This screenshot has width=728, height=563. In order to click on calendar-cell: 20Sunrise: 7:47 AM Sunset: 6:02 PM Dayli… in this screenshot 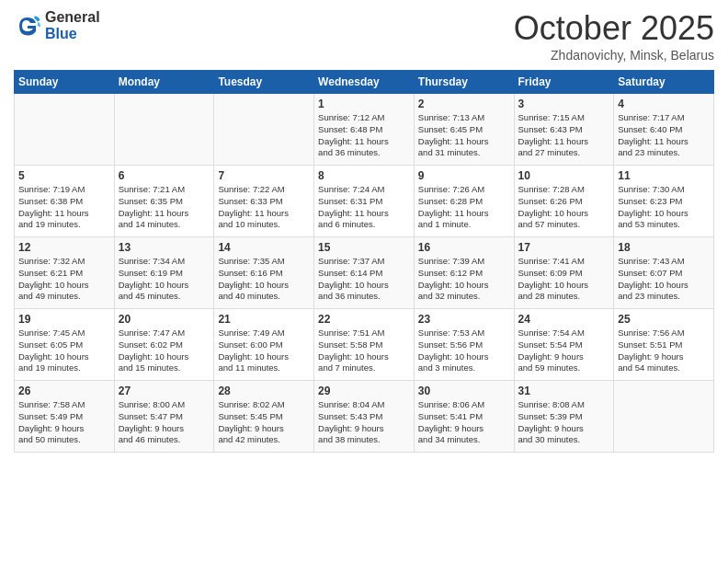, I will do `click(164, 345)`.